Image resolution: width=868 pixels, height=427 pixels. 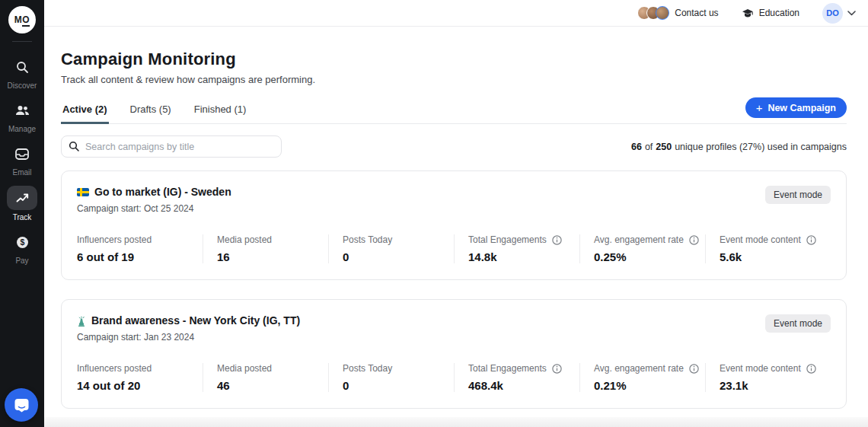 What do you see at coordinates (456, 14) in the screenshot?
I see `top-header: Contact us Education DO` at bounding box center [456, 14].